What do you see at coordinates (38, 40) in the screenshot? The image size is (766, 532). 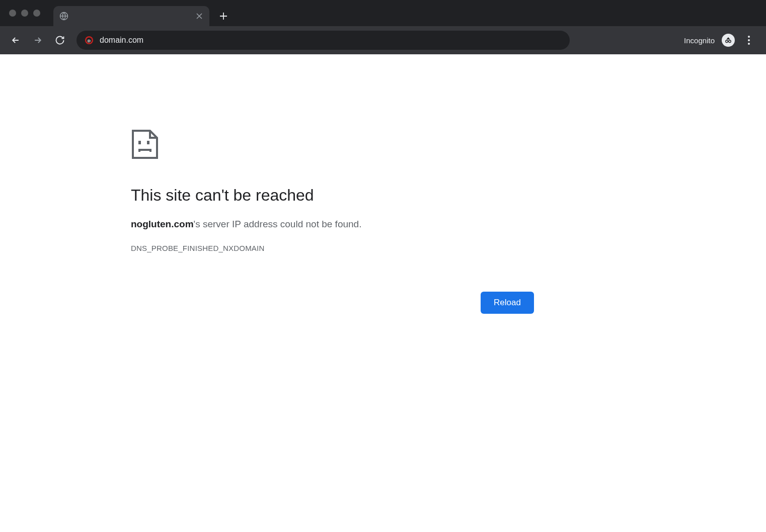 I see `forward-button` at bounding box center [38, 40].